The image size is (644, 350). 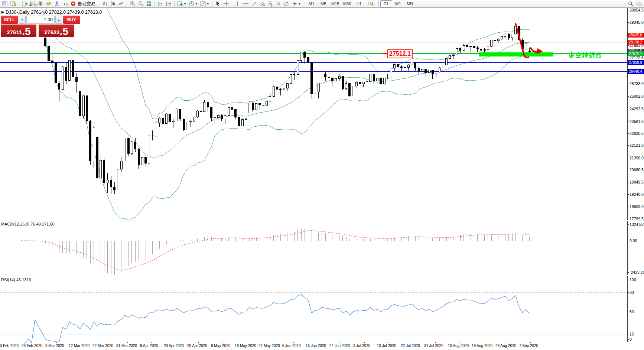 What do you see at coordinates (272, 6) in the screenshot?
I see `svg-text: F` at bounding box center [272, 6].